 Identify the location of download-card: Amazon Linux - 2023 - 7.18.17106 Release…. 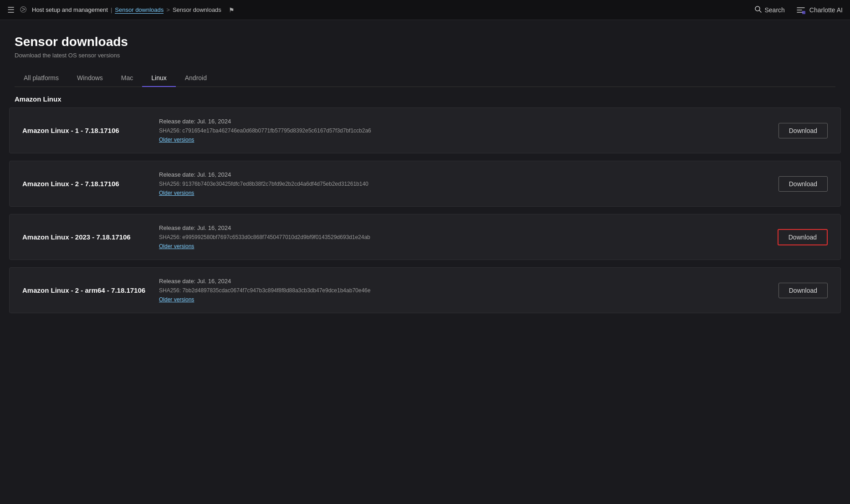
(425, 237).